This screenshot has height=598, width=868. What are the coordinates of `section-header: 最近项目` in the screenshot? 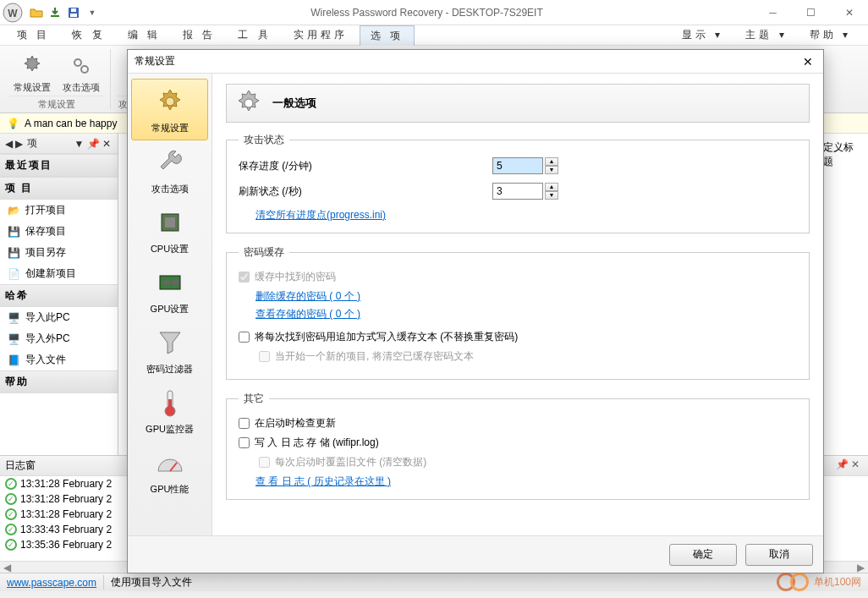 It's located at (59, 166).